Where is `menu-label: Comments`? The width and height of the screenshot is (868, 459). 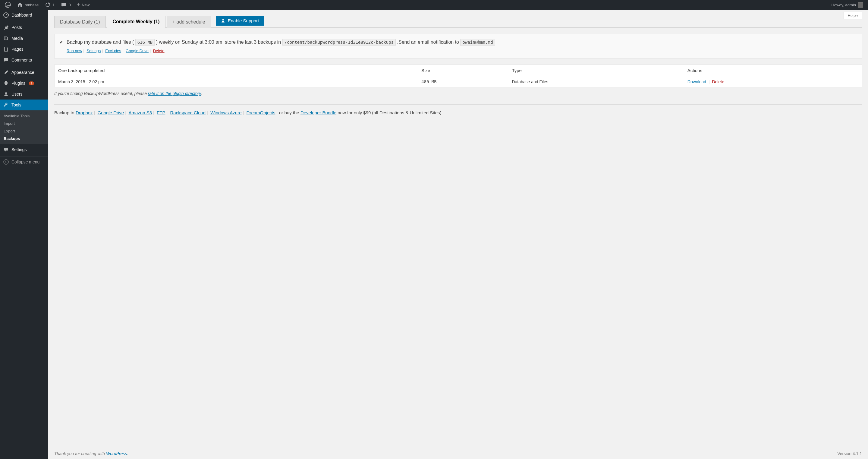 menu-label: Comments is located at coordinates (22, 60).